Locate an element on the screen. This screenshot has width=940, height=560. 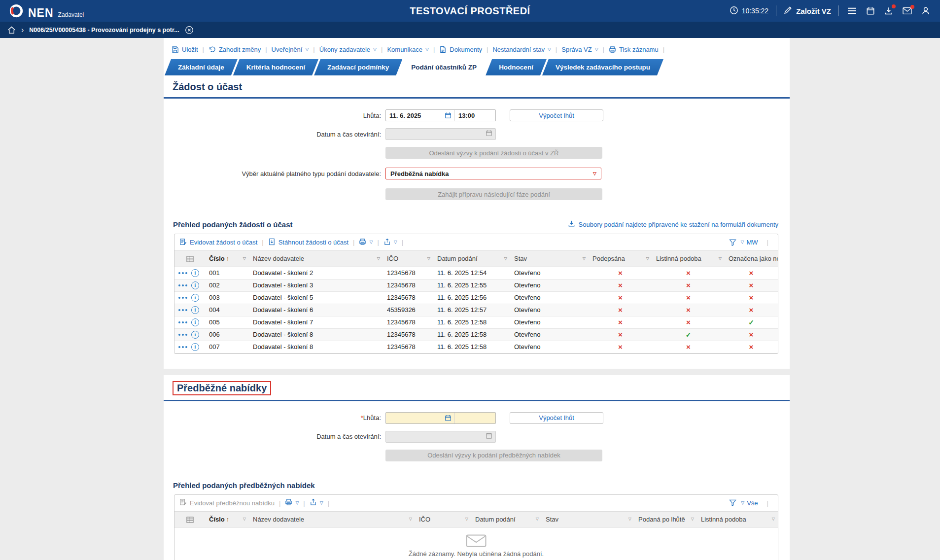
date-input: 11. 6. 2025 is located at coordinates (414, 115).